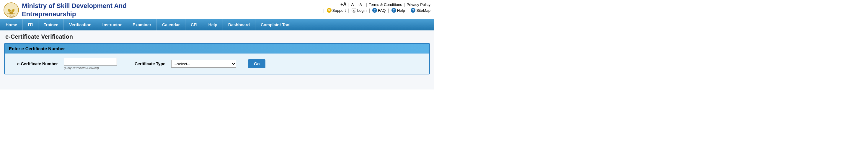 This screenshot has width=868, height=163. Describe the element at coordinates (349, 10) in the screenshot. I see `sep6: |` at that location.